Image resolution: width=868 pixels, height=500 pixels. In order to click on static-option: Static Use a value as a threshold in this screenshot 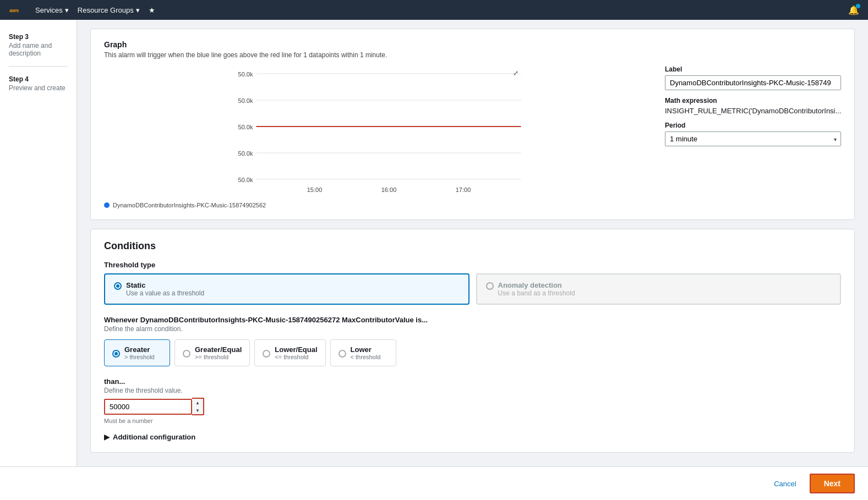, I will do `click(287, 289)`.